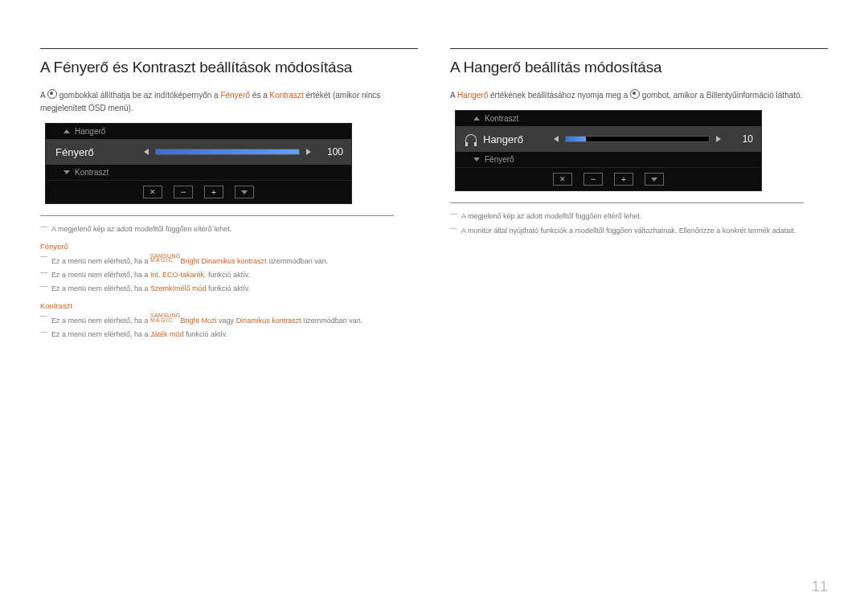  I want to click on highlight: Játék mód, so click(167, 334).